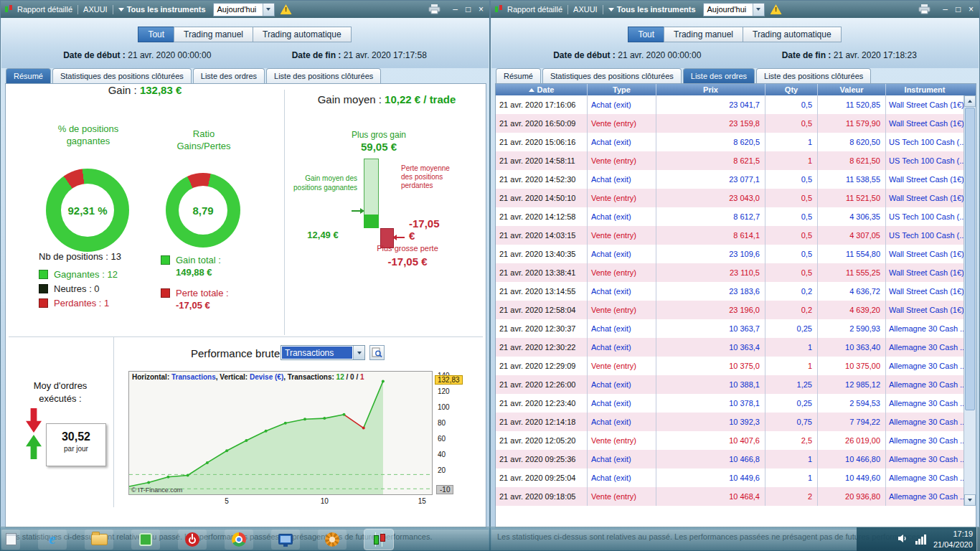 The image size is (980, 551). I want to click on order-row: 21 avr. 2020 12:30:37Achat (exit)10 363,…, so click(736, 329).